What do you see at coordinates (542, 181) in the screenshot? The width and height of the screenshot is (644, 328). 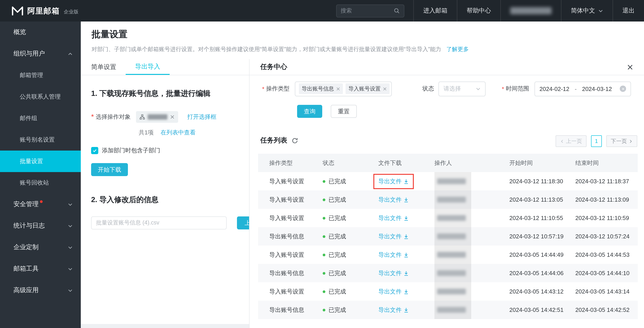 I see `task-start-time: 2024-03-12 11:18:30` at bounding box center [542, 181].